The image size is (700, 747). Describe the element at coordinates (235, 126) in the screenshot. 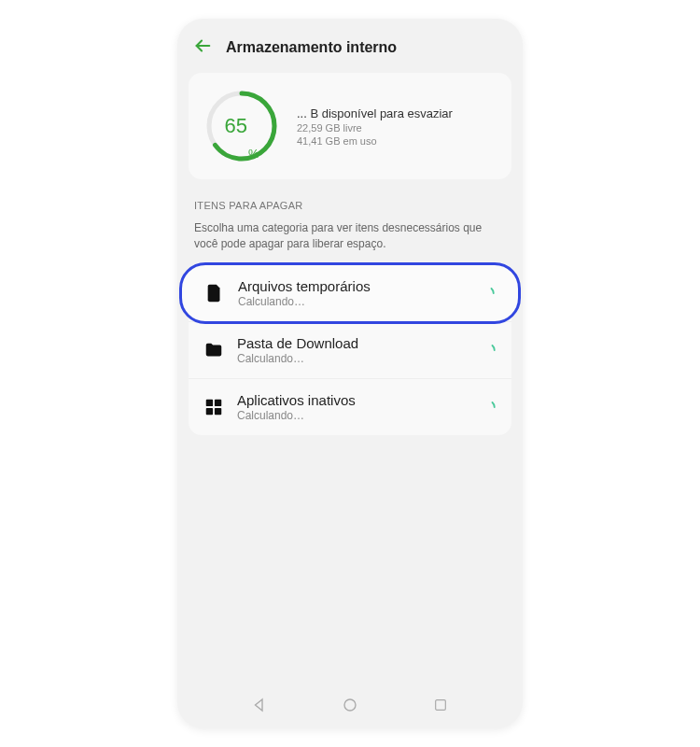

I see `storage-percent-value: 65` at that location.